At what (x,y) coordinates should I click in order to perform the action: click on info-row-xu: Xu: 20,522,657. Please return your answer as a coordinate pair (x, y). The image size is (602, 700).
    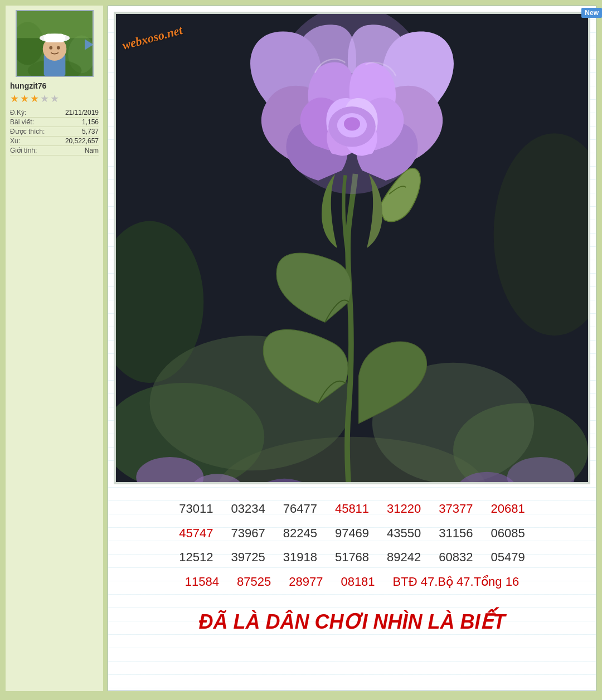
    Looking at the image, I should click on (55, 142).